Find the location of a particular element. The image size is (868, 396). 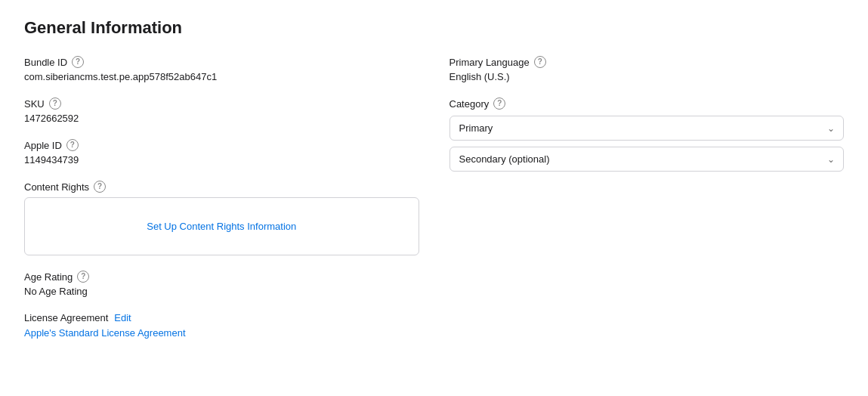

apple-id-group: Apple ID ? 1149434739 is located at coordinates (222, 153).